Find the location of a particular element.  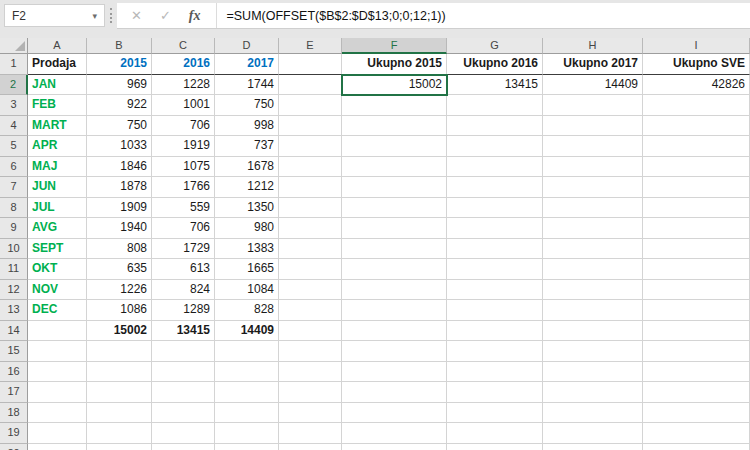

cell-C6: 1075 is located at coordinates (184, 168).